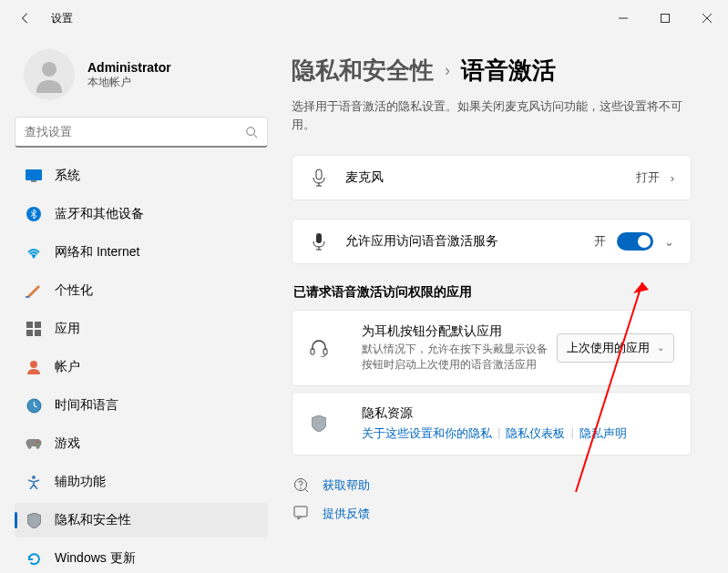 The height and width of the screenshot is (573, 728). What do you see at coordinates (34, 367) in the screenshot?
I see `accounts-icon` at bounding box center [34, 367].